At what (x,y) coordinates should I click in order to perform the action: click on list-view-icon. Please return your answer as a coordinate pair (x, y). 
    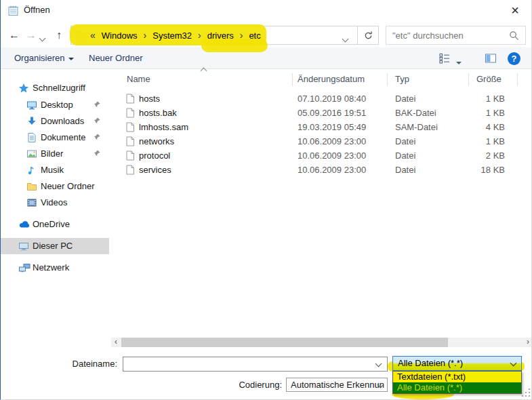
    Looking at the image, I should click on (445, 58).